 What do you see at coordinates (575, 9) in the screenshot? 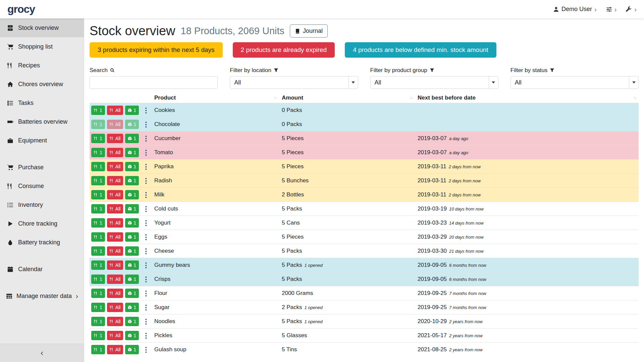
I see `user-menu: Demo User ›` at bounding box center [575, 9].